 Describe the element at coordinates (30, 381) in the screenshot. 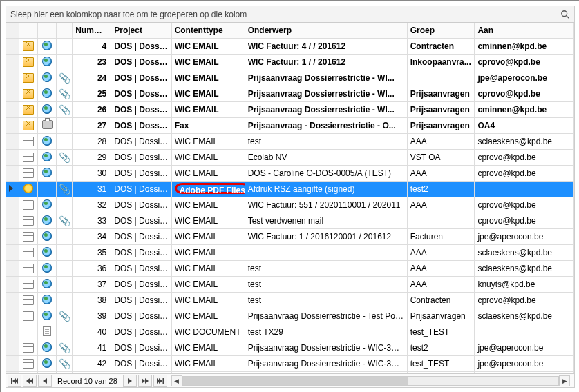

I see `nav-prev-page-button` at that location.